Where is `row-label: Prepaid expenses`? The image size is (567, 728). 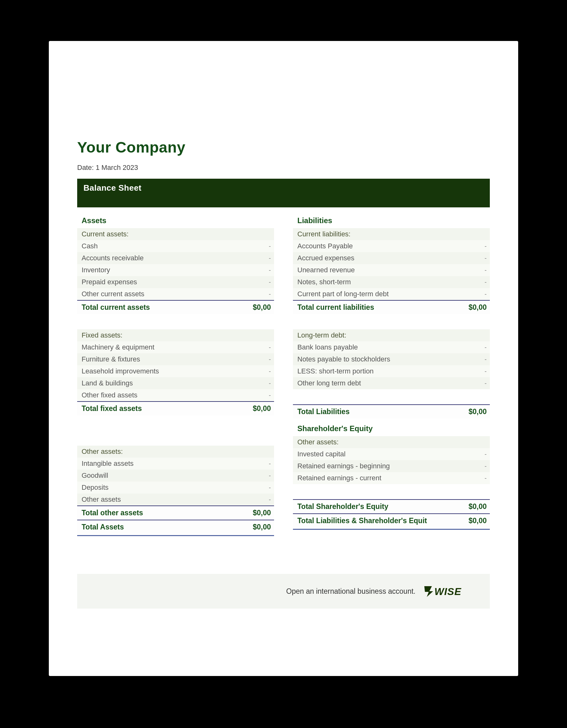
row-label: Prepaid expenses is located at coordinates (175, 282).